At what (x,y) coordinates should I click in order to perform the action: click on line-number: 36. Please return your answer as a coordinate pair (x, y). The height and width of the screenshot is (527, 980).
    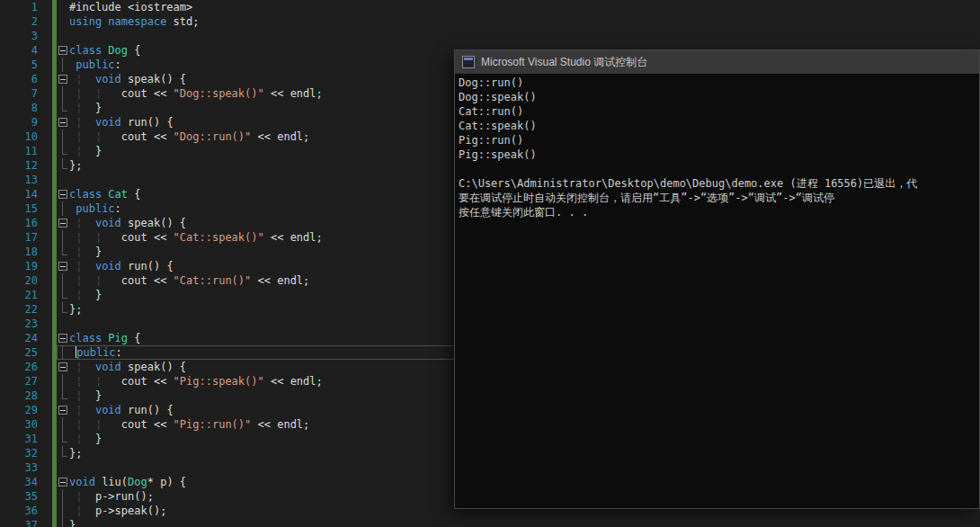
    Looking at the image, I should click on (19, 511).